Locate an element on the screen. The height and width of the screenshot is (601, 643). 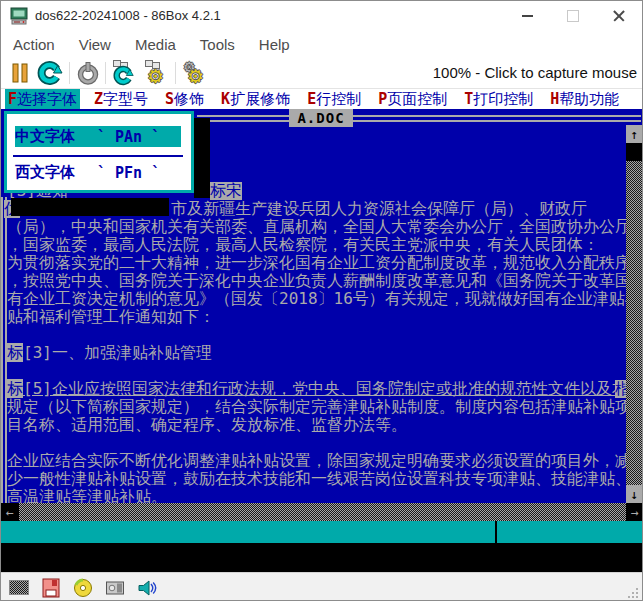
document-text: 市及新疆生产建设兵团人力资源社会保障厅（局）、财政厅 is located at coordinates (379, 209).